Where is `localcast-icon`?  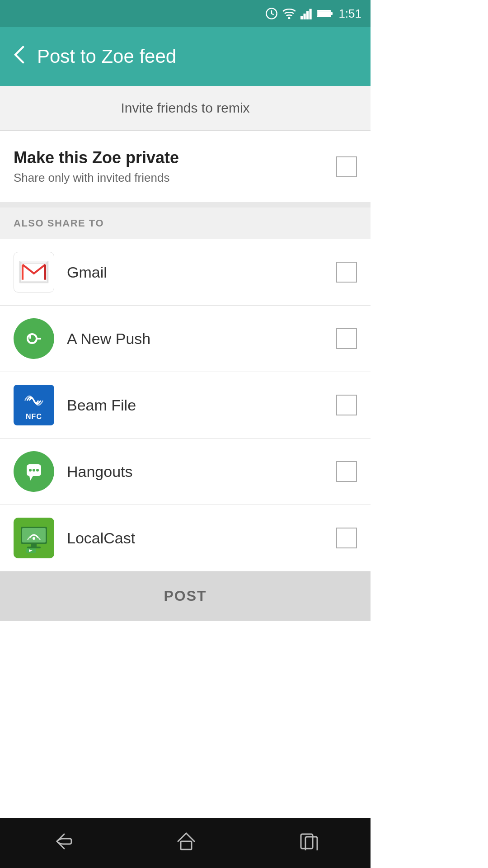
localcast-icon is located at coordinates (34, 538).